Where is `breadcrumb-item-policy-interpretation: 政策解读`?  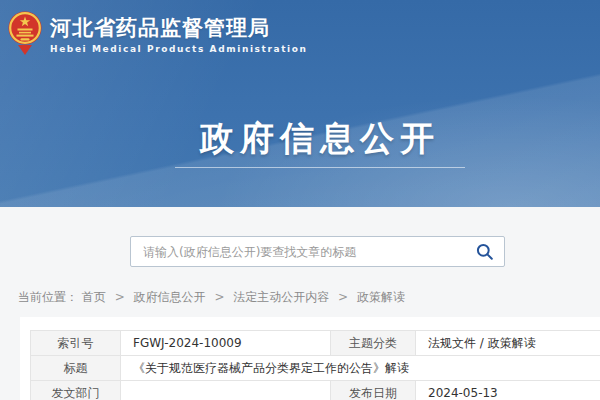
breadcrumb-item-policy-interpretation: 政策解读 is located at coordinates (381, 297).